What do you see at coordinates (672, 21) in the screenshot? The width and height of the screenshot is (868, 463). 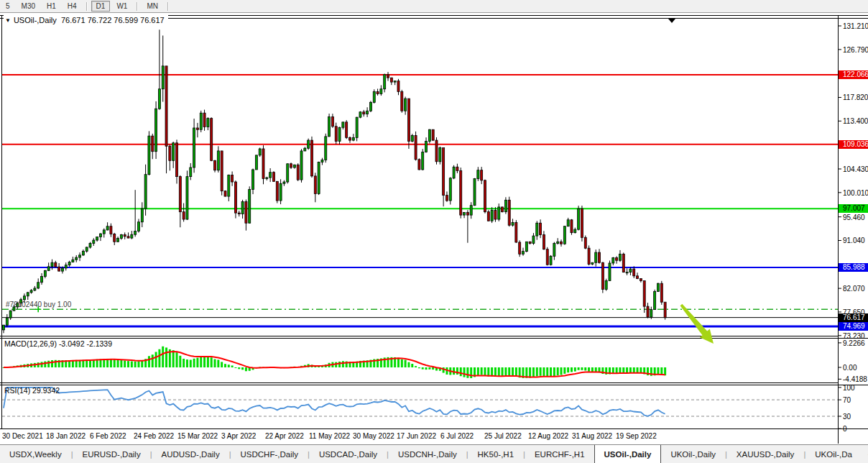 I see `chart-shift-marker-icon` at bounding box center [672, 21].